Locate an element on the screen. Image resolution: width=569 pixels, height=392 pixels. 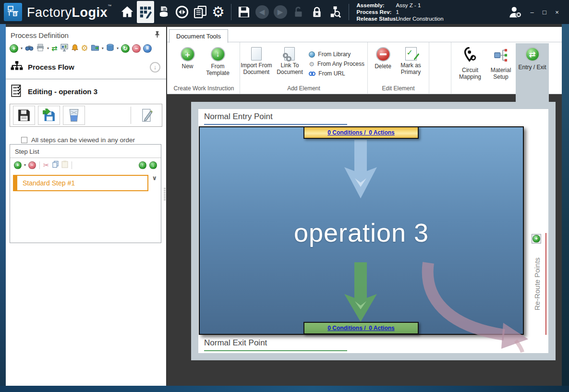
assembly-label: Assembly: is located at coordinates (376, 5).